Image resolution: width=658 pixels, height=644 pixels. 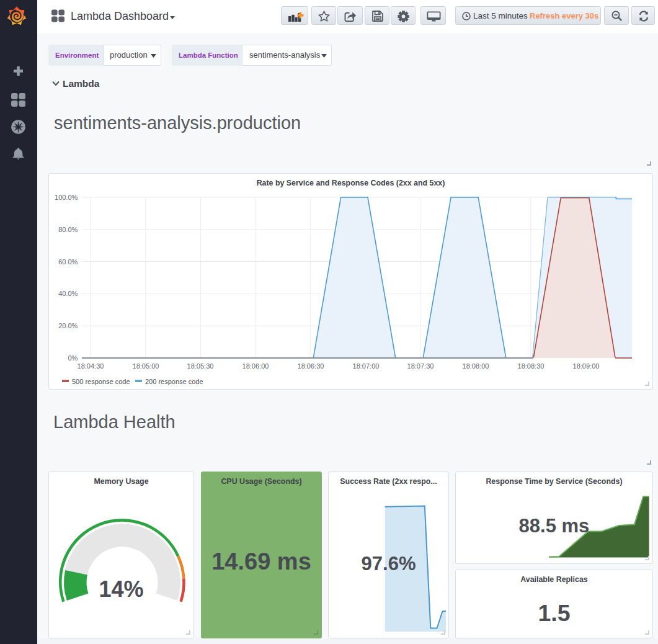 I want to click on svg-text: 18:04:30, so click(x=91, y=366).